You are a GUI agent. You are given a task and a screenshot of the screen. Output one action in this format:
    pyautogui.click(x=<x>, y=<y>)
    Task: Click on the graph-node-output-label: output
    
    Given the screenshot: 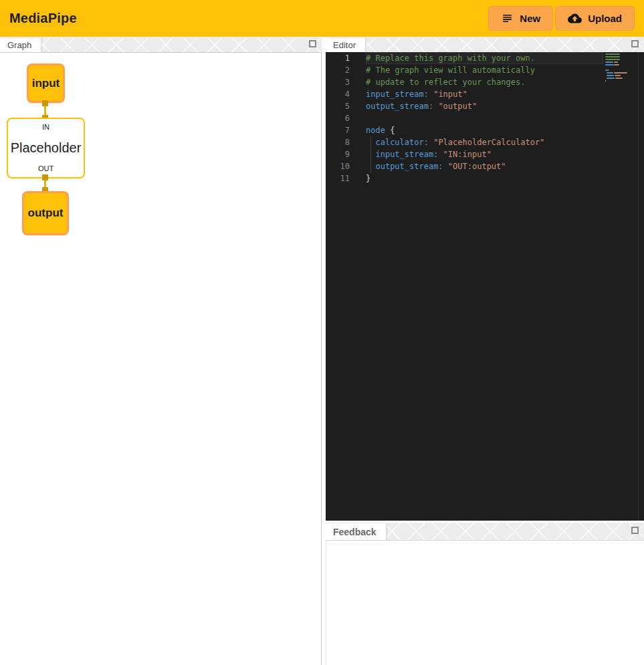 What is the action you would take?
    pyautogui.click(x=45, y=213)
    